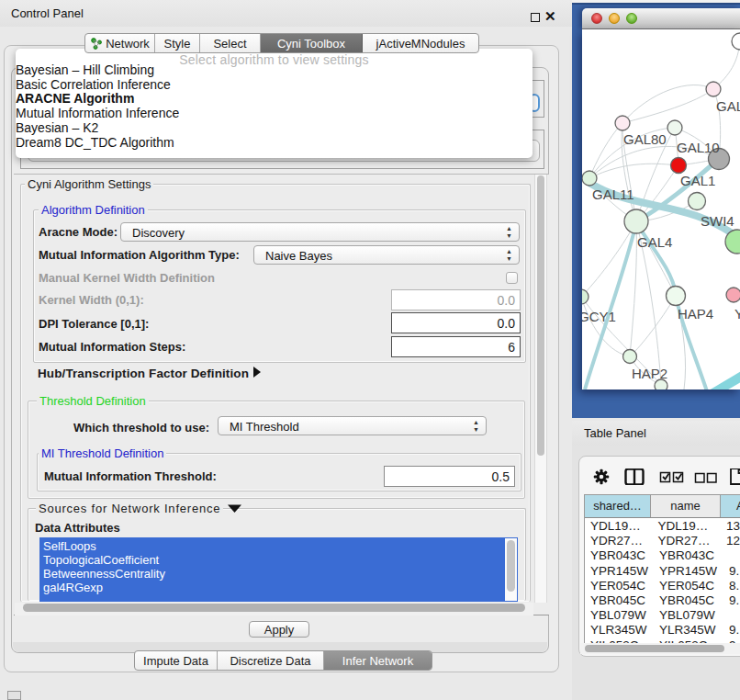  I want to click on svg-text: GAL, so click(728, 107).